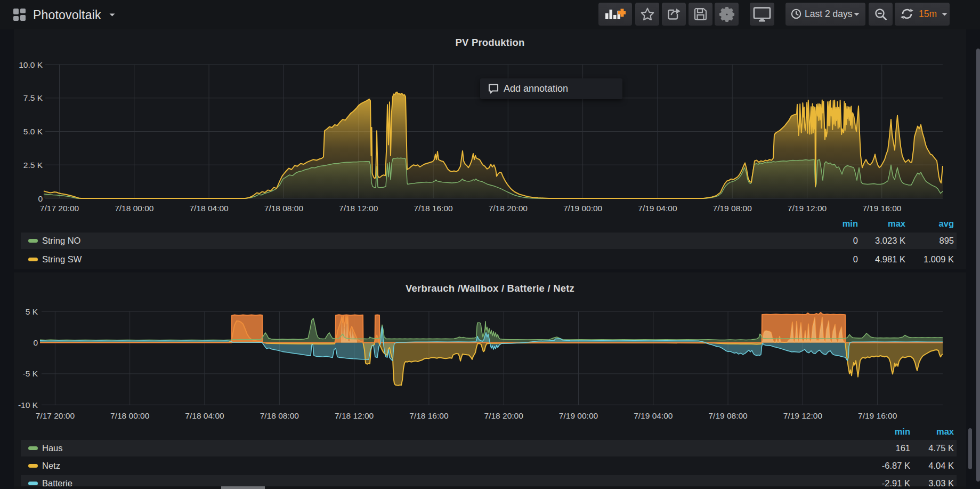 This screenshot has height=489, width=980. I want to click on svg-text: 2.5 K, so click(33, 165).